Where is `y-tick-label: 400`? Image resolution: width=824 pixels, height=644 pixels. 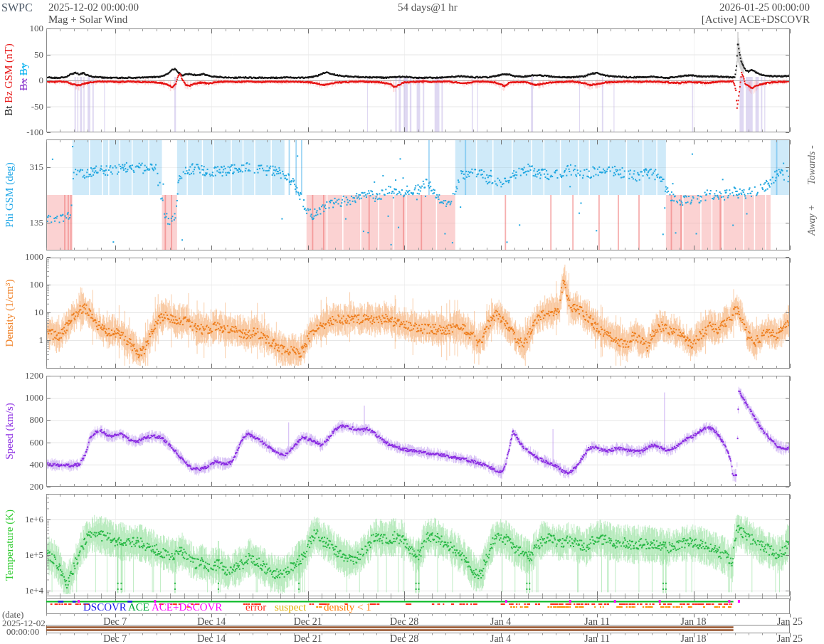 y-tick-label: 400 is located at coordinates (27, 465).